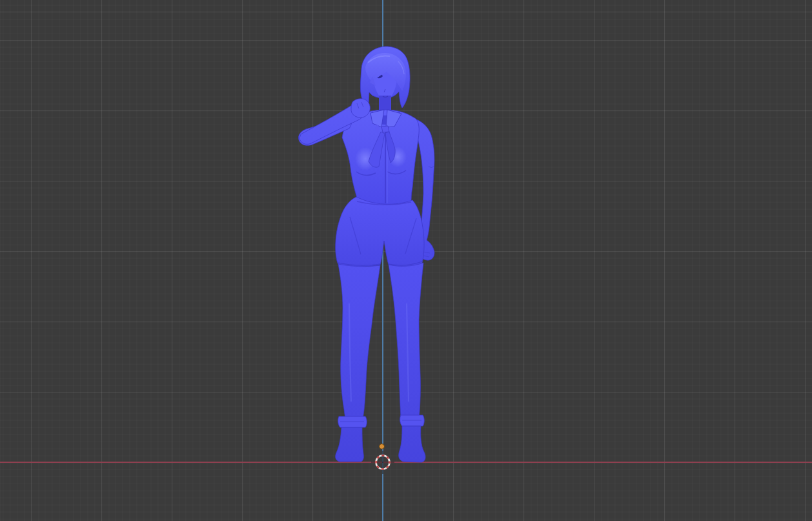  What do you see at coordinates (382, 447) in the screenshot?
I see `object-origin-point` at bounding box center [382, 447].